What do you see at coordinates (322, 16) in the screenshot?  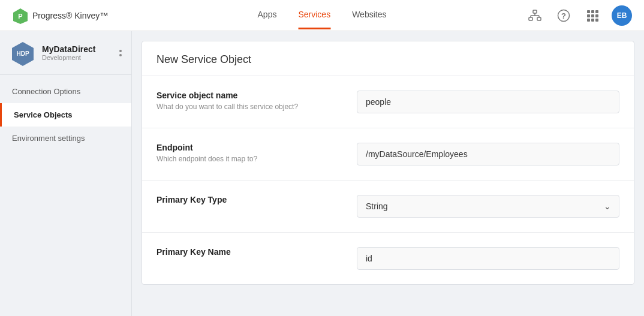 I see `header: P Progress® Kinvey™ Apps Services Websit…` at bounding box center [322, 16].